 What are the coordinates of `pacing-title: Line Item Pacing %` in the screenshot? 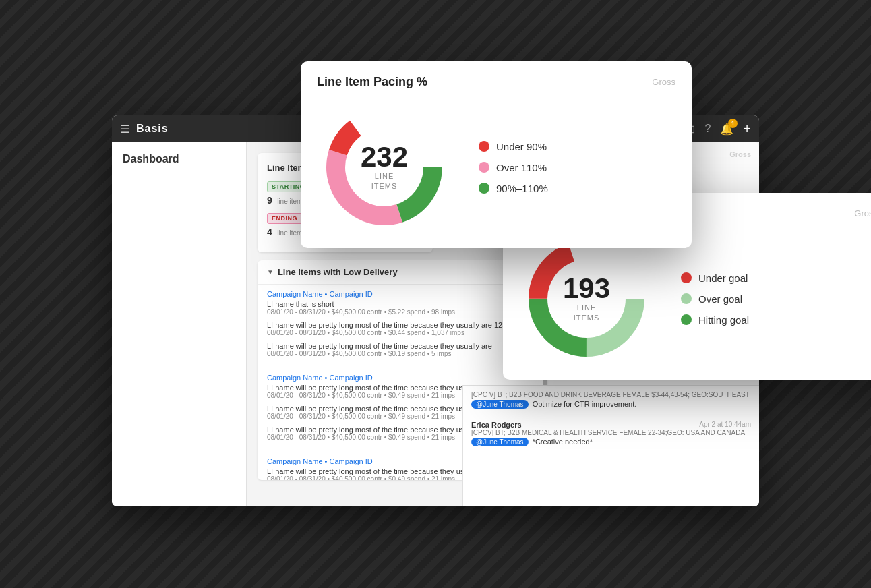 It's located at (372, 82).